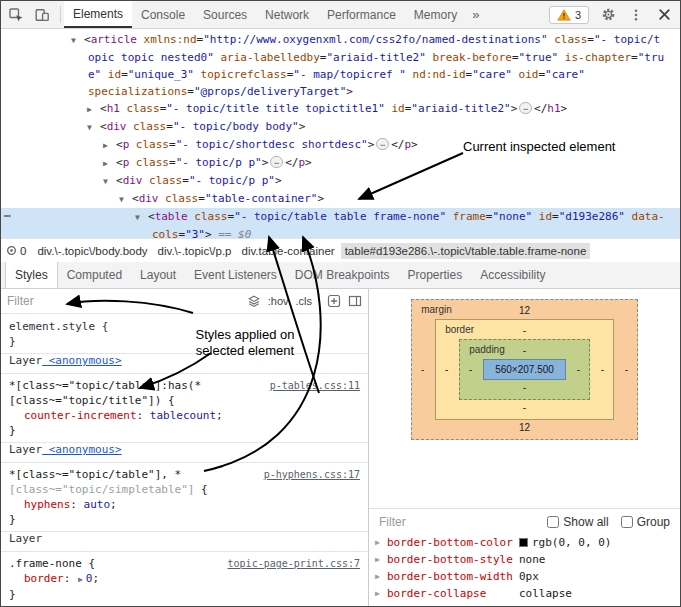 This screenshot has width=681, height=607. Describe the element at coordinates (184, 334) in the screenshot. I see `element-style-rule: element.style { }` at that location.